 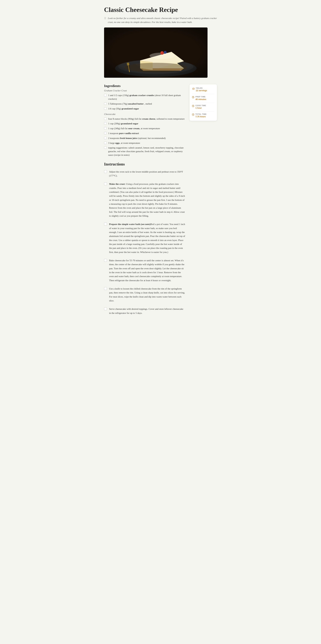 What do you see at coordinates (147, 238) in the screenshot?
I see `instruction-text: Prepare the simple water bath (see note)…` at bounding box center [147, 238].